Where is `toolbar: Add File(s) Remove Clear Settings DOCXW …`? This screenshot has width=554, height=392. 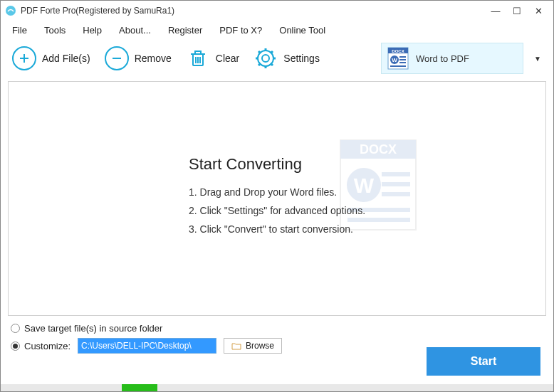 toolbar: Add File(s) Remove Clear Settings DOCXW … is located at coordinates (277, 62).